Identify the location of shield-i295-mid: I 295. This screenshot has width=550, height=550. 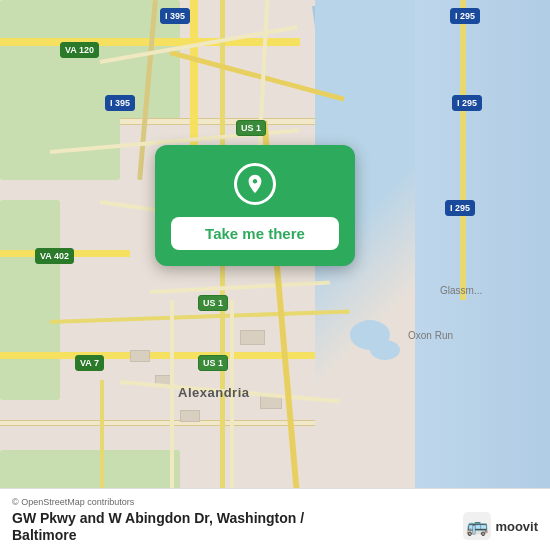
(467, 103).